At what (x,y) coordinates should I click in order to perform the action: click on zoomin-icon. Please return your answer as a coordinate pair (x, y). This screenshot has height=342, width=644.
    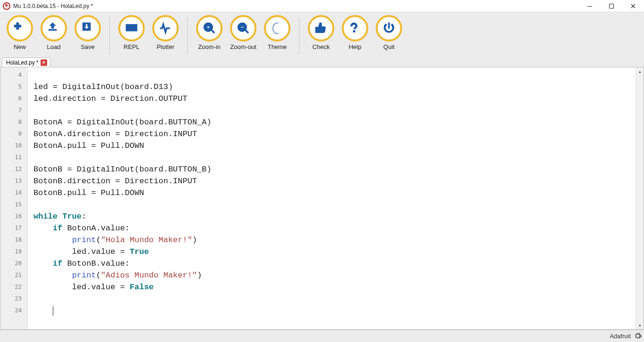
    Looking at the image, I should click on (209, 28).